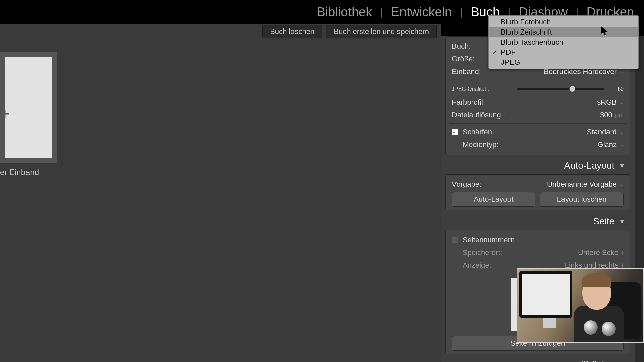 The height and width of the screenshot is (362, 644). Describe the element at coordinates (292, 32) in the screenshot. I see `delete-book-button: Buch löschen` at that location.